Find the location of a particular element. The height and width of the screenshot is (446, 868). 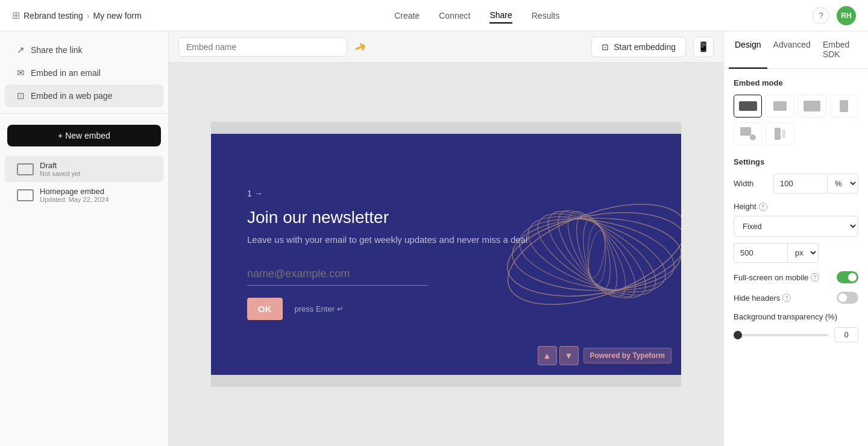

nav-down-button: ▼ is located at coordinates (569, 356).